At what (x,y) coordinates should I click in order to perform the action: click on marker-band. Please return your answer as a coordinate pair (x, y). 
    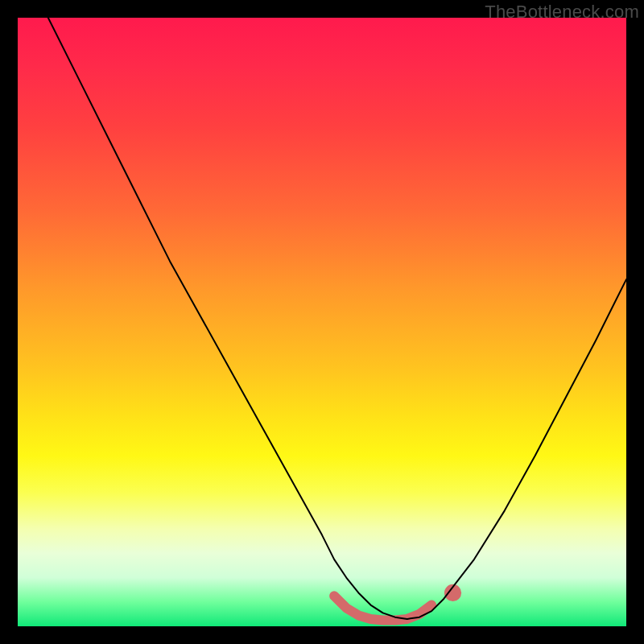
    Looking at the image, I should click on (383, 608).